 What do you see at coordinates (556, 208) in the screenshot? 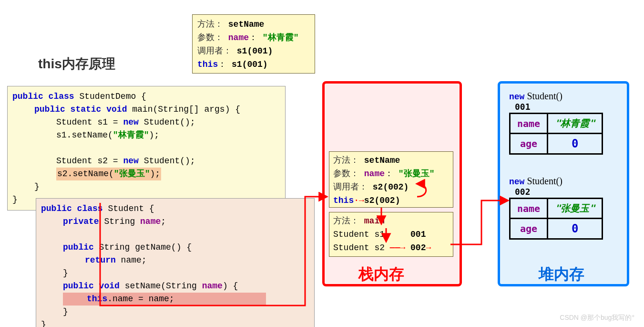
I see `heap-object-002: new Student() 002 name"张曼玉" age0` at bounding box center [556, 208].